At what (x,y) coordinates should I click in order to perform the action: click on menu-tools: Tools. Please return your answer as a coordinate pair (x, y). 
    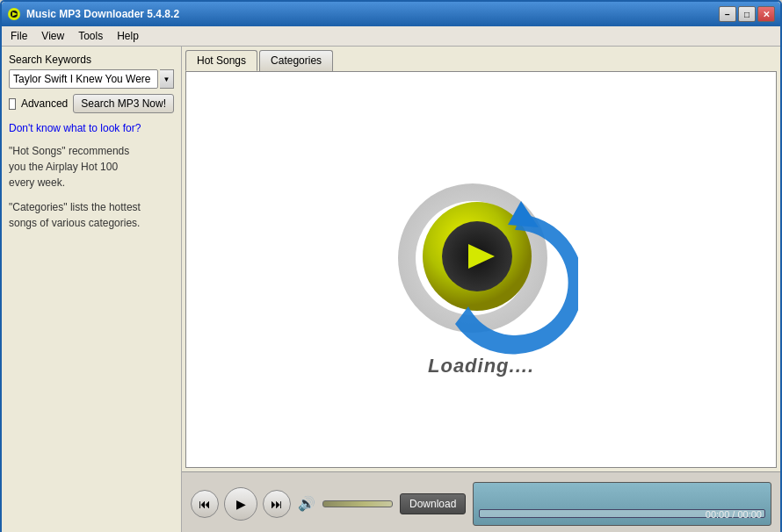
    Looking at the image, I should click on (91, 36).